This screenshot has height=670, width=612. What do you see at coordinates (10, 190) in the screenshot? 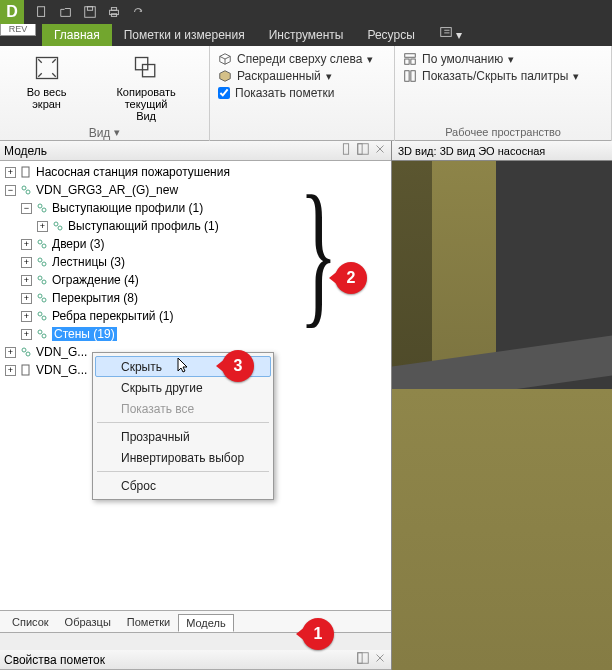
I see `collapse-icon: −` at bounding box center [10, 190].